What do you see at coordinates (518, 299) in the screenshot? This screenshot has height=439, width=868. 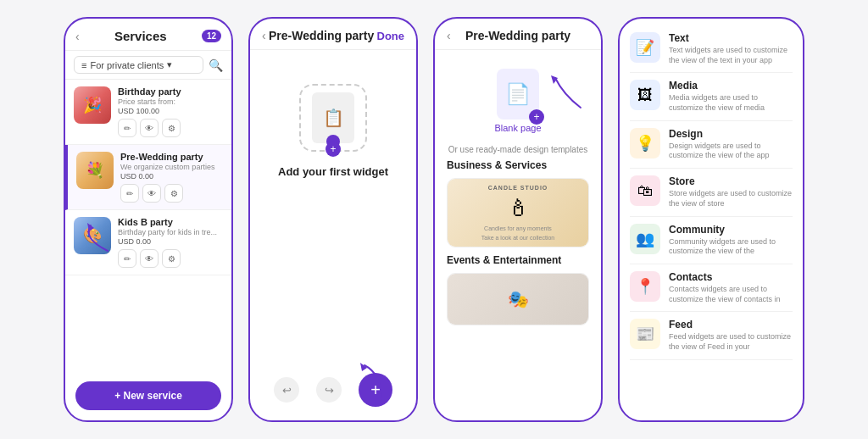 I see `events-template-image: 🎭` at bounding box center [518, 299].